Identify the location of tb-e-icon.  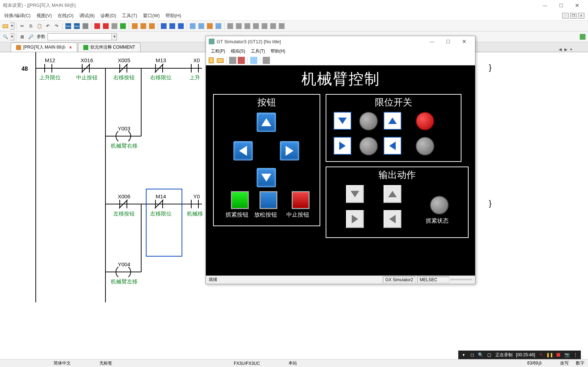
(135, 26).